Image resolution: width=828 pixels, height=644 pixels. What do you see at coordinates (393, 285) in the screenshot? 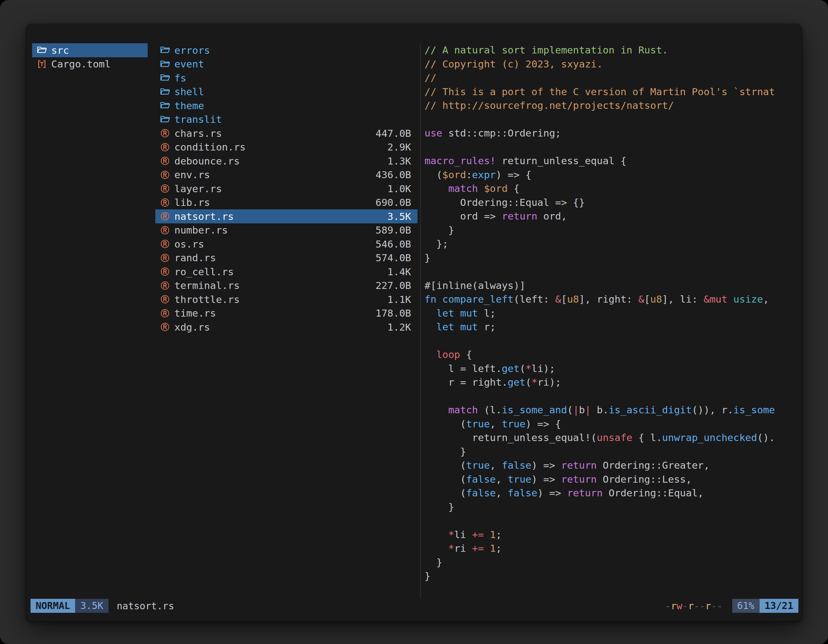
I see `file-size: 227.0B` at bounding box center [393, 285].